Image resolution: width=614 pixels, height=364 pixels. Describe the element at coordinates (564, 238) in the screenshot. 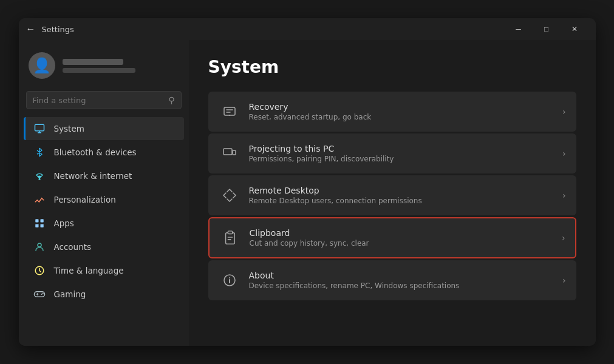

I see `clipboard-chevron: ›` at that location.